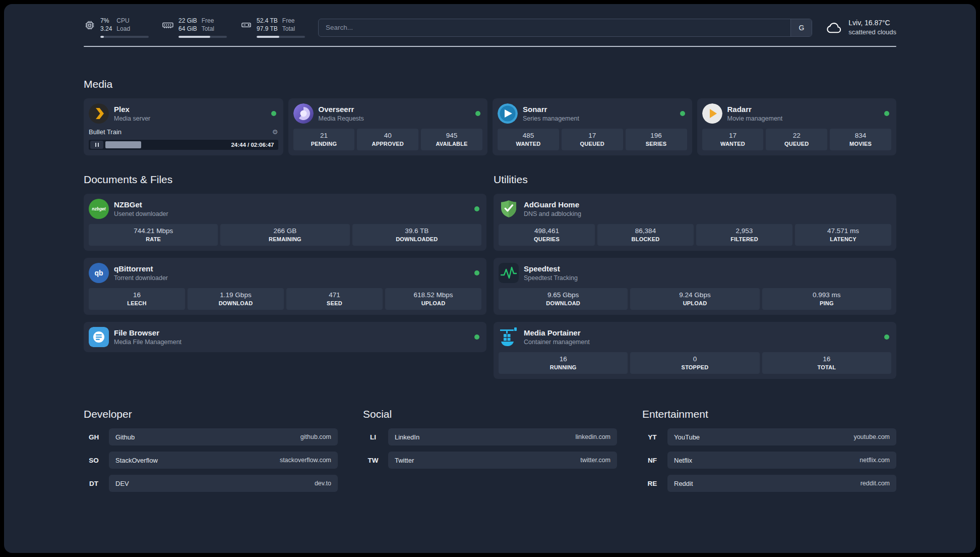 The width and height of the screenshot is (980, 557). Describe the element at coordinates (834, 28) in the screenshot. I see `cloud-icon` at that location.